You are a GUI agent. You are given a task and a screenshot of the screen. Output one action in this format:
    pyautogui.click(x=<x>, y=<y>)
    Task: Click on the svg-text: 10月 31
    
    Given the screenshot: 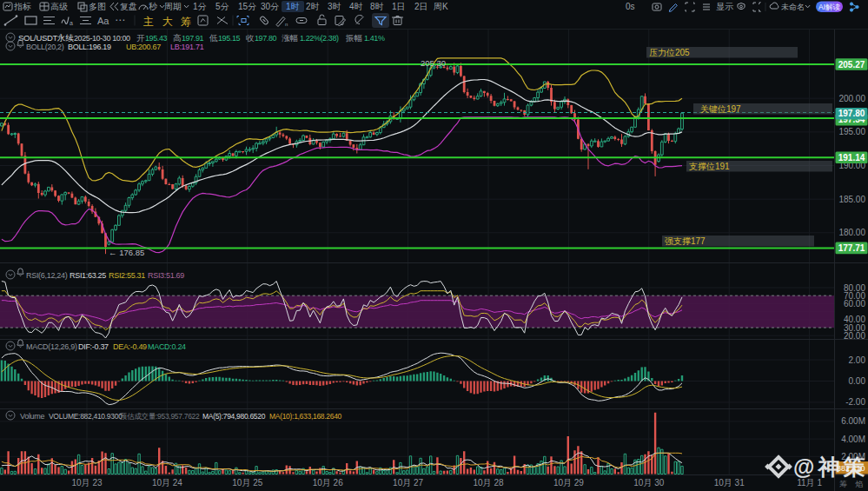 What is the action you would take?
    pyautogui.click(x=730, y=483)
    